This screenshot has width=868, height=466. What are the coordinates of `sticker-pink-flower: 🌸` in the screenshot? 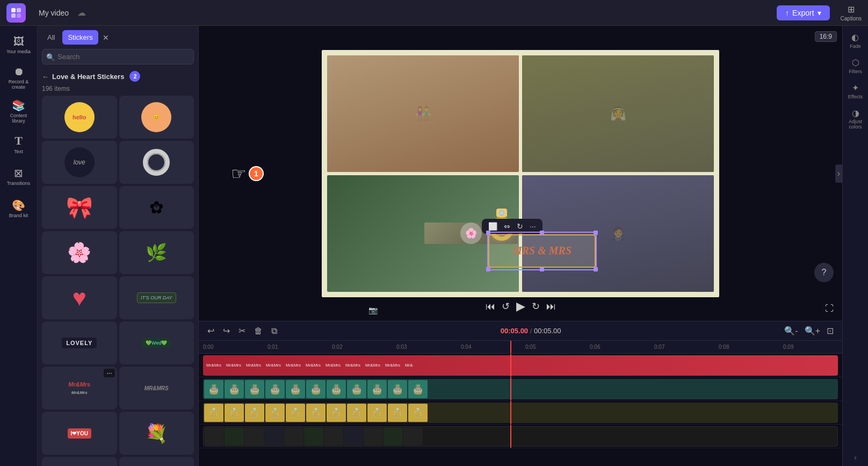 It's located at (79, 461).